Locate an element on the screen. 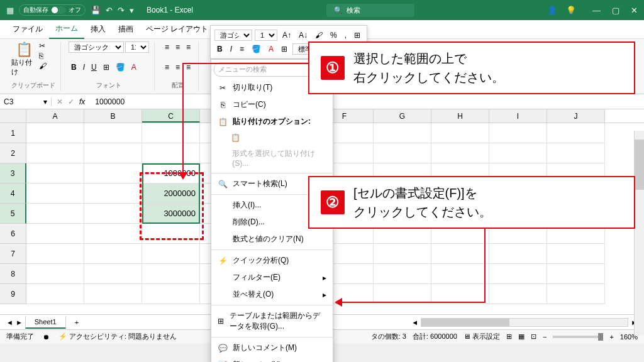  autosave-toggle: 自動保存 オフ is located at coordinates (52, 10).